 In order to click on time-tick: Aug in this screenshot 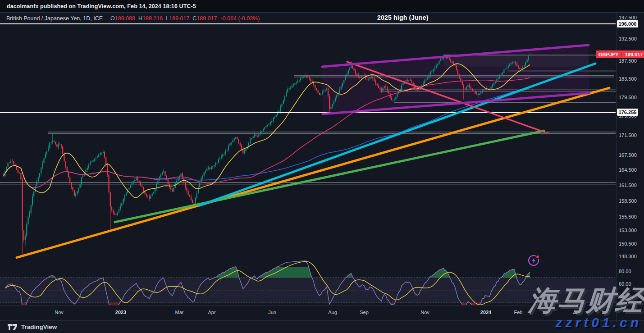, I will do `click(333, 312)`.